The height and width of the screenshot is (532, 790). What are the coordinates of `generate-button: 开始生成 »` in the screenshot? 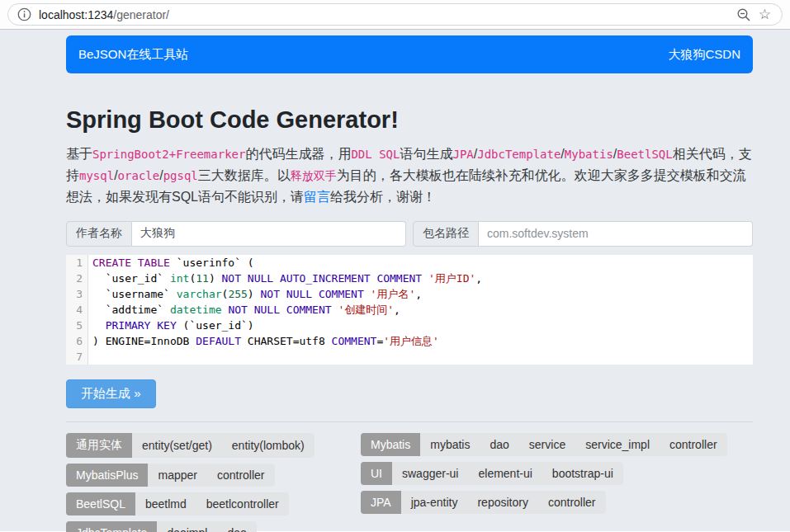 It's located at (111, 394).